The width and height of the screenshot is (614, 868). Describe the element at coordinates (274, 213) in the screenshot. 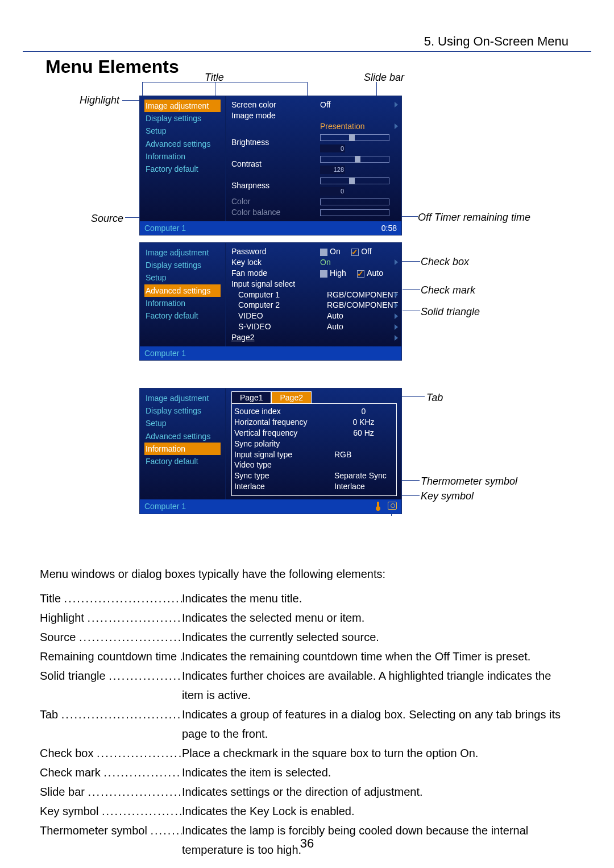

I see `row-colorbalance: Color balance` at that location.